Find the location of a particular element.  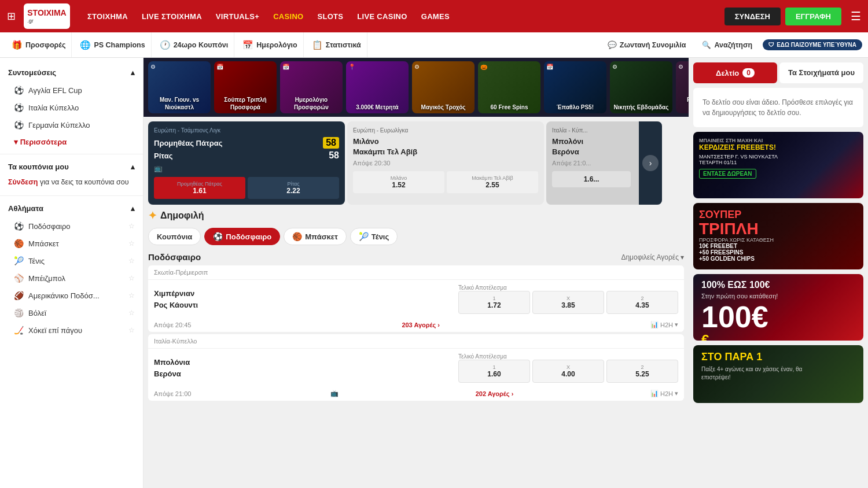

my-bets-tab: Τα Στοιχήματά μου is located at coordinates (822, 73).